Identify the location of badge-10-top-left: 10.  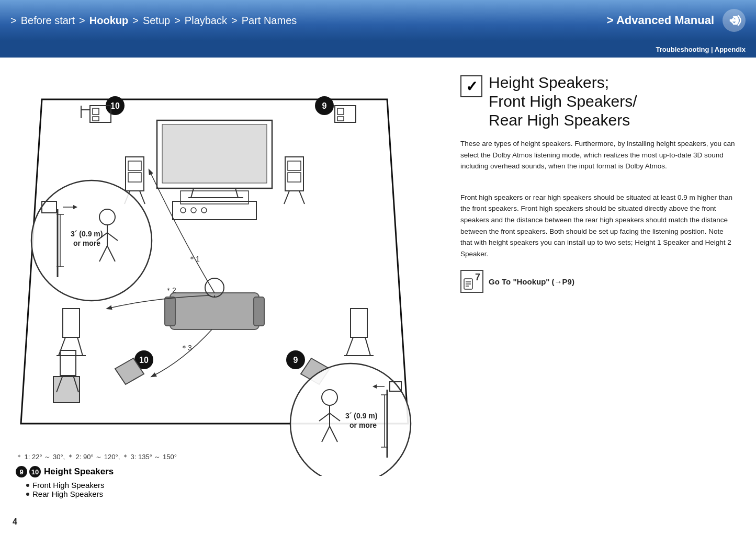
(115, 106).